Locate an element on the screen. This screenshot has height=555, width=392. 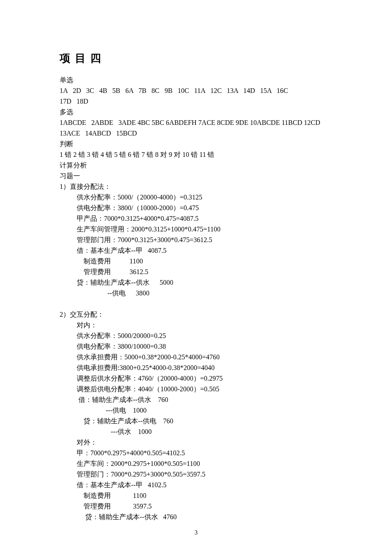
text-line: 供水分配率：5000/（20000-4000）=0.3125 is located at coordinates (197, 197).